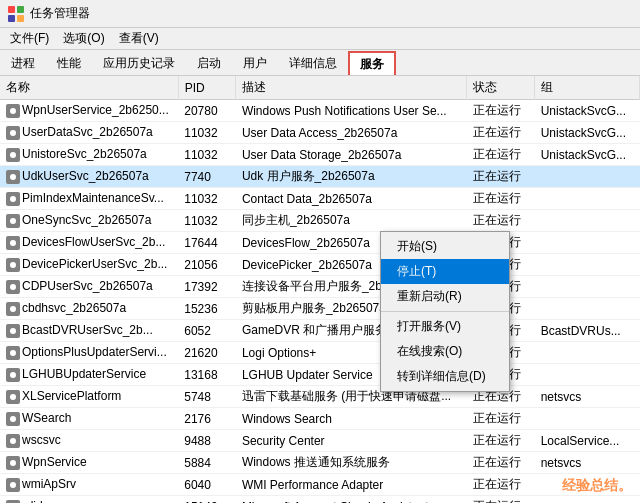  What do you see at coordinates (352, 463) in the screenshot?
I see `cell-desc: Windows 推送通知系统服务` at bounding box center [352, 463].